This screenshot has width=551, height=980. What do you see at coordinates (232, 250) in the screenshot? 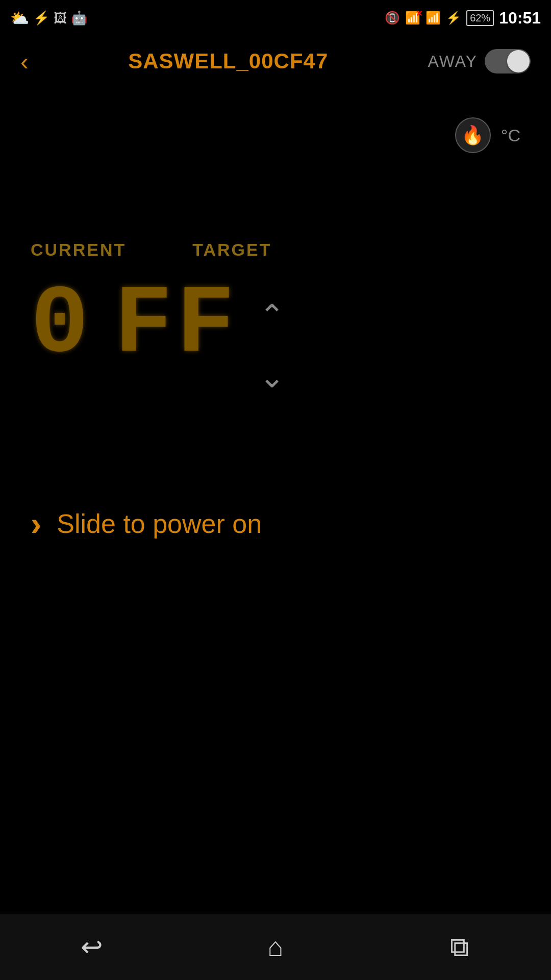
I see `target-label: TARGET` at bounding box center [232, 250].